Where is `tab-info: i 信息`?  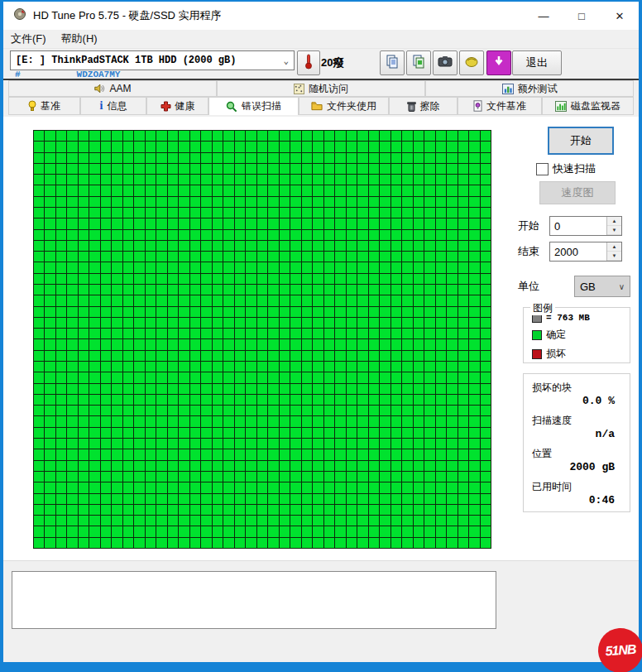
tab-info: i 信息 is located at coordinates (113, 106).